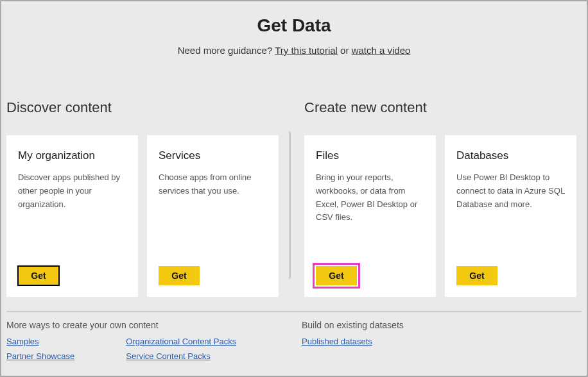 This screenshot has height=377, width=588. I want to click on subtitle-prefix: Need more guidance?, so click(227, 50).